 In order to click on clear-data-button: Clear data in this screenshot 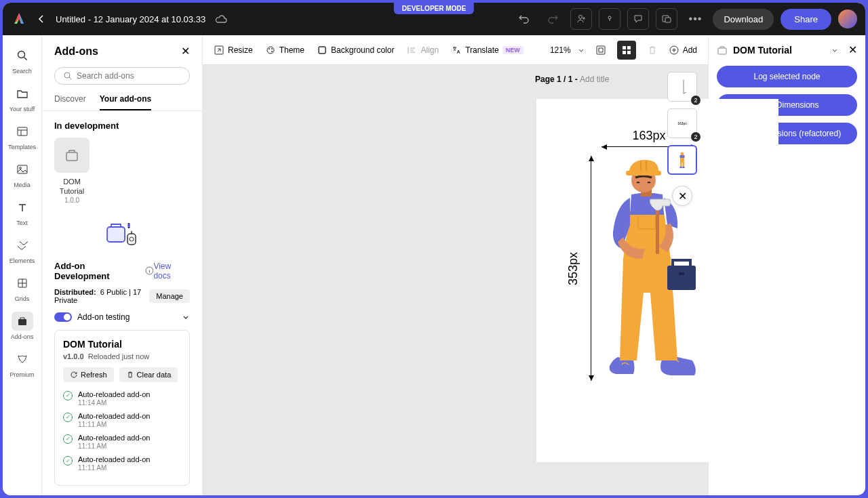, I will do `click(149, 375)`.